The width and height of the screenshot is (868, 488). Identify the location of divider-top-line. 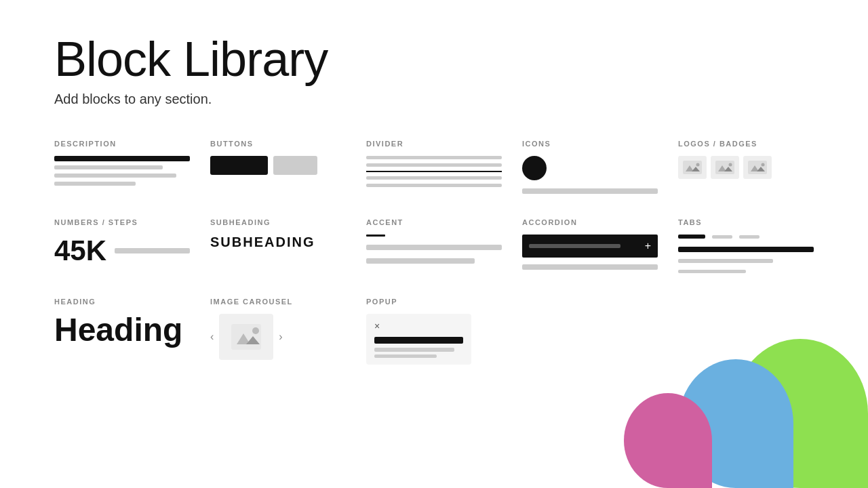
(434, 157).